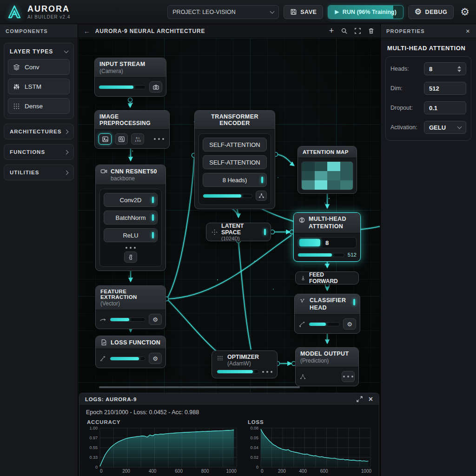 The width and height of the screenshot is (476, 476). I want to click on node-latent-space: LATENT SPACE (1024D), so click(238, 232).